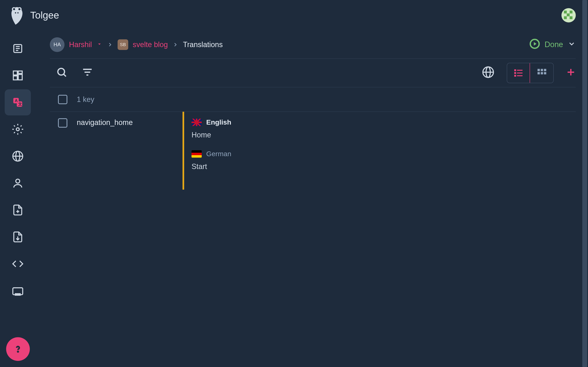  Describe the element at coordinates (105, 122) in the screenshot. I see `key-name: navigation_home` at that location.